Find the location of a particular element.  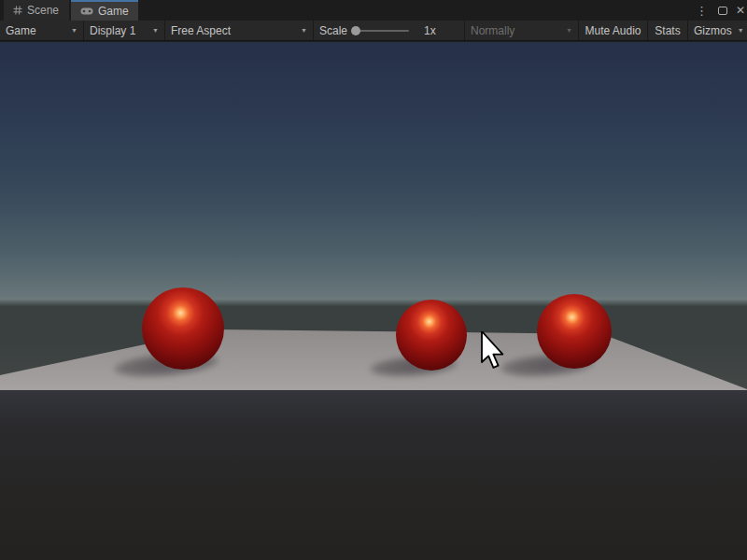

mute-audio-button: Mute Audio is located at coordinates (613, 30).